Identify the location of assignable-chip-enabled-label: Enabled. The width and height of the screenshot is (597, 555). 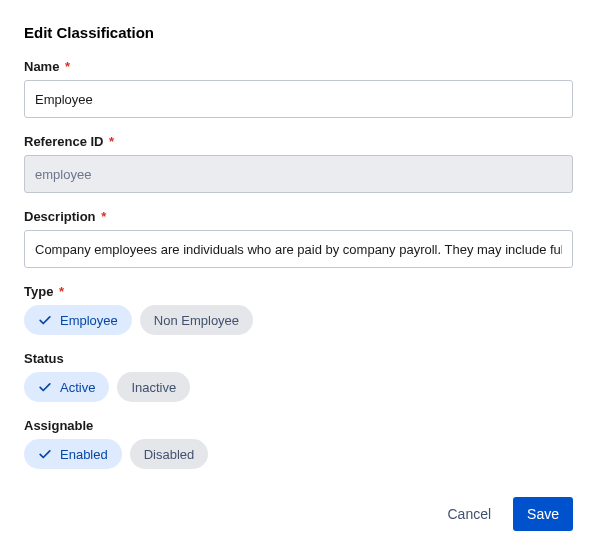
(84, 454).